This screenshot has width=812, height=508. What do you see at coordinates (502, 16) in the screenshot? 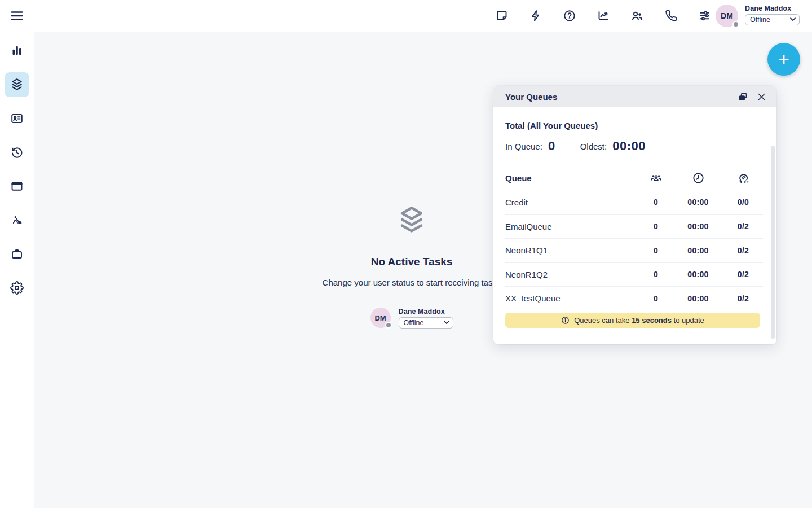
I see `note-icon` at bounding box center [502, 16].